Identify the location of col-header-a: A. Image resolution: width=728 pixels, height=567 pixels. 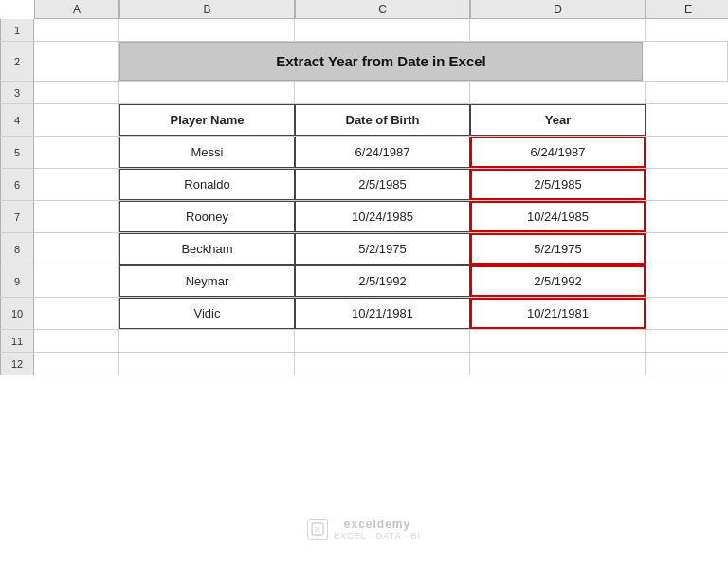
(77, 9).